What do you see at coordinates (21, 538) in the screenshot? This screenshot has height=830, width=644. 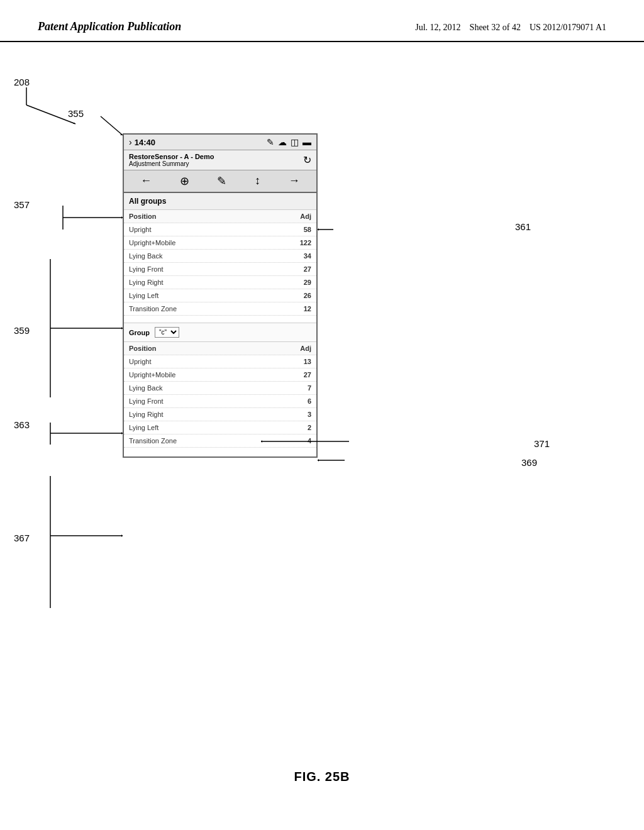 I see `label-367: 367` at bounding box center [21, 538].